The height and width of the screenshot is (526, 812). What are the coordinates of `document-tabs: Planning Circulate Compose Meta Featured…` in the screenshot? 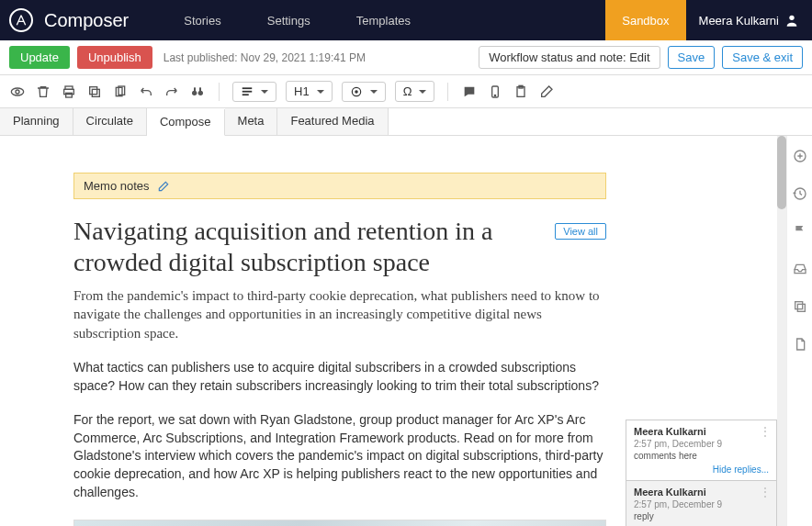 It's located at (406, 122).